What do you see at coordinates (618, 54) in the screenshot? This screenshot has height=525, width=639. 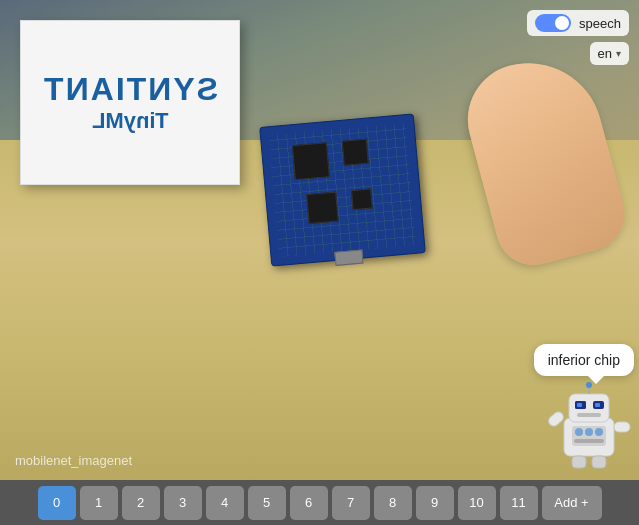 I see `chevron-down-icon: ▾` at bounding box center [618, 54].